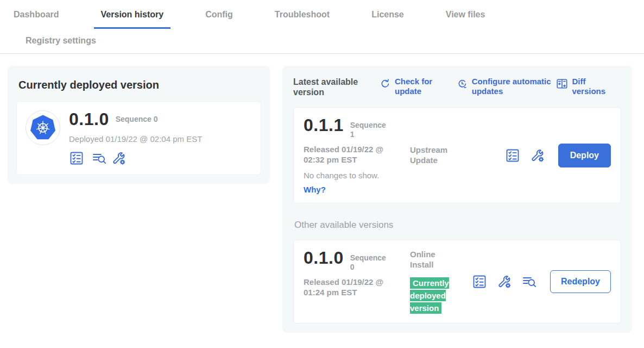 The image size is (644, 348). Describe the element at coordinates (584, 156) in the screenshot. I see `deploy-button: Deploy` at that location.